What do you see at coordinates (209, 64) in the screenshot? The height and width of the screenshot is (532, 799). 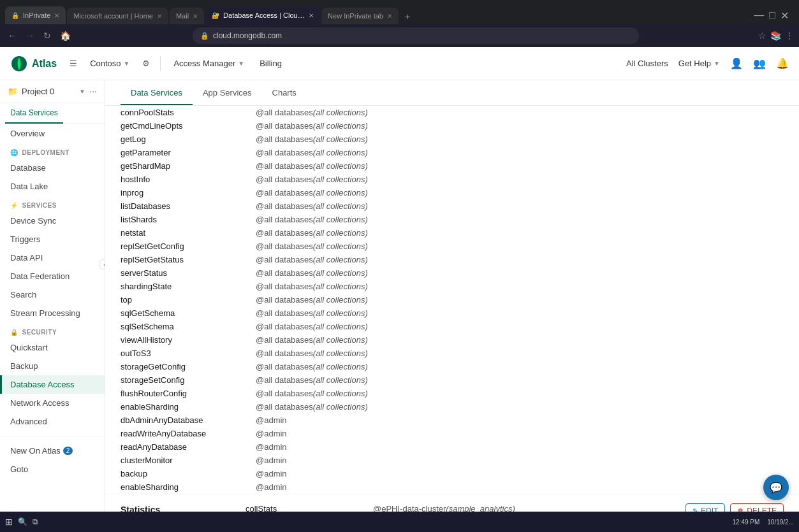 I see `nav-access-manager: Access Manager ▼` at bounding box center [209, 64].